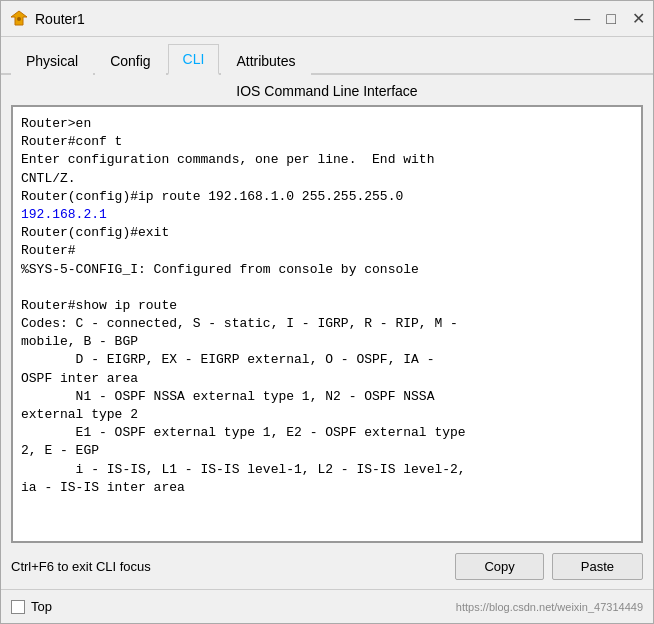  What do you see at coordinates (19, 19) in the screenshot?
I see `router-icon` at bounding box center [19, 19].